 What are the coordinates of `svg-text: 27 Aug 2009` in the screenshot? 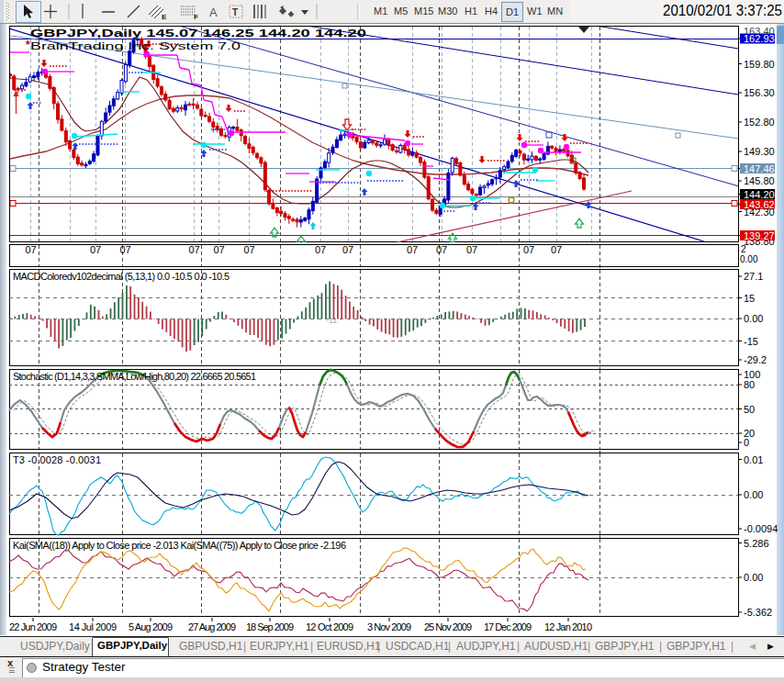 It's located at (212, 627).